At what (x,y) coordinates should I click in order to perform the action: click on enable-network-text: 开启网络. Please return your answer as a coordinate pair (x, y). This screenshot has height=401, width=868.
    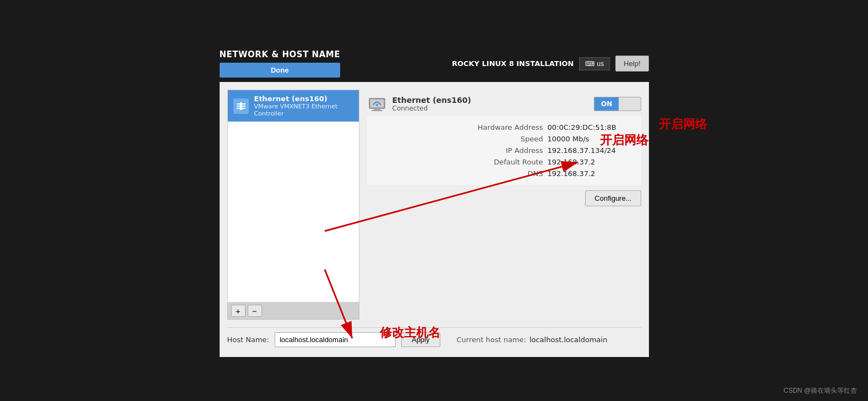
    Looking at the image, I should click on (683, 124).